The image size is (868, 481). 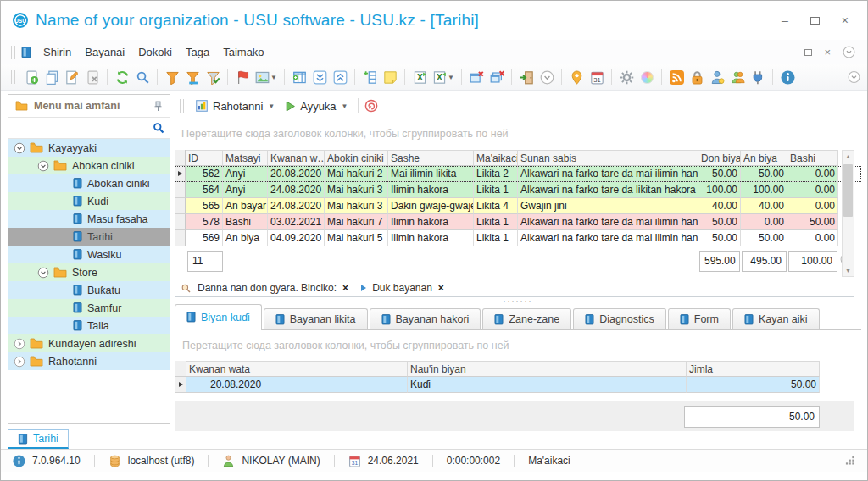 I want to click on reports-dropdown: Rahotanni ▼, so click(x=235, y=106).